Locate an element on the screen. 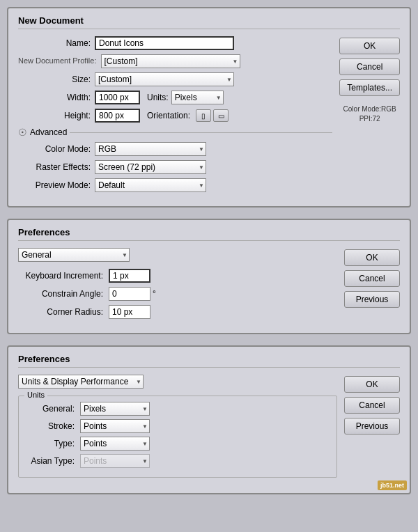 The width and height of the screenshot is (418, 532). units-asian-select: Points is located at coordinates (115, 461).